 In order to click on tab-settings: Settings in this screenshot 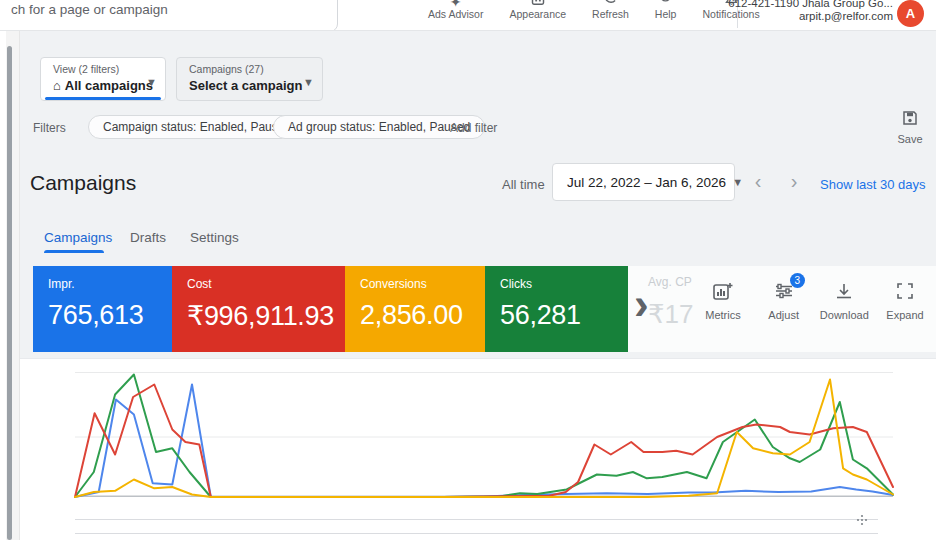, I will do `click(214, 238)`.